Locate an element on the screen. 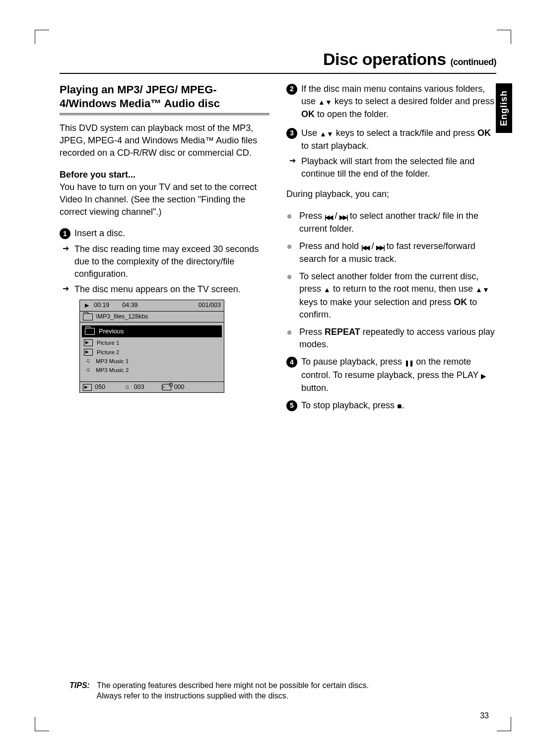  osd-previous-item: Previous is located at coordinates (152, 331).